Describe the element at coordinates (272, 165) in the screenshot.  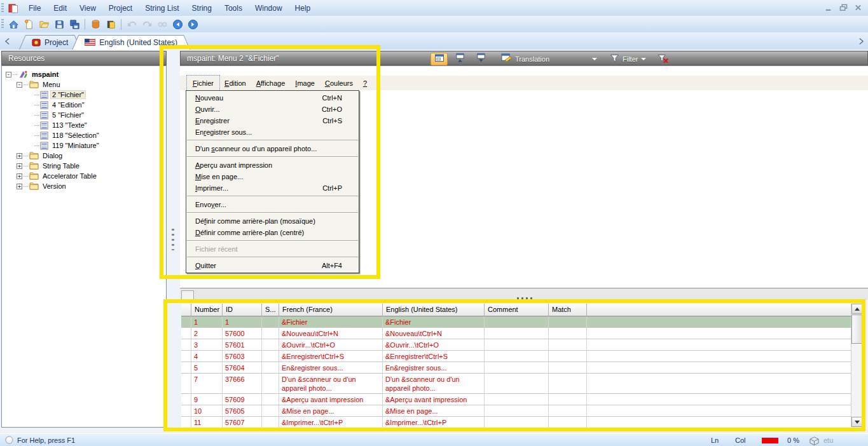
I see `preview-menu-item-aper-u-avant-impression: Aperçu avant impression` at that location.